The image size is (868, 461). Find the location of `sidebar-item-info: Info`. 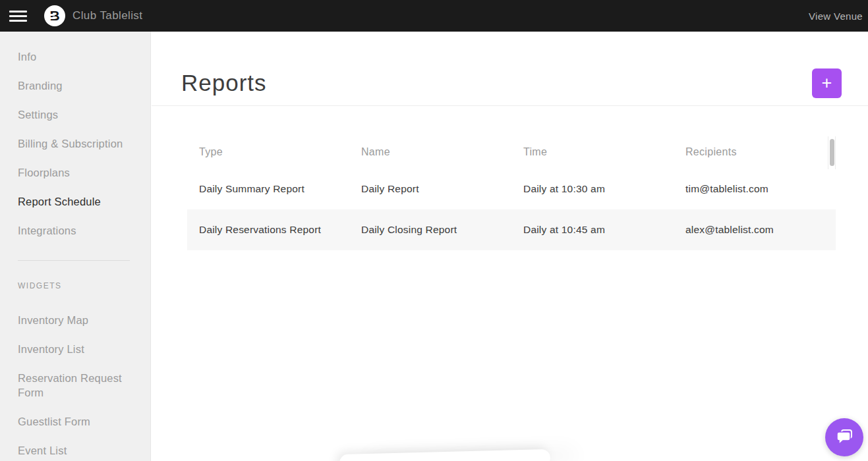

sidebar-item-info: Info is located at coordinates (75, 57).